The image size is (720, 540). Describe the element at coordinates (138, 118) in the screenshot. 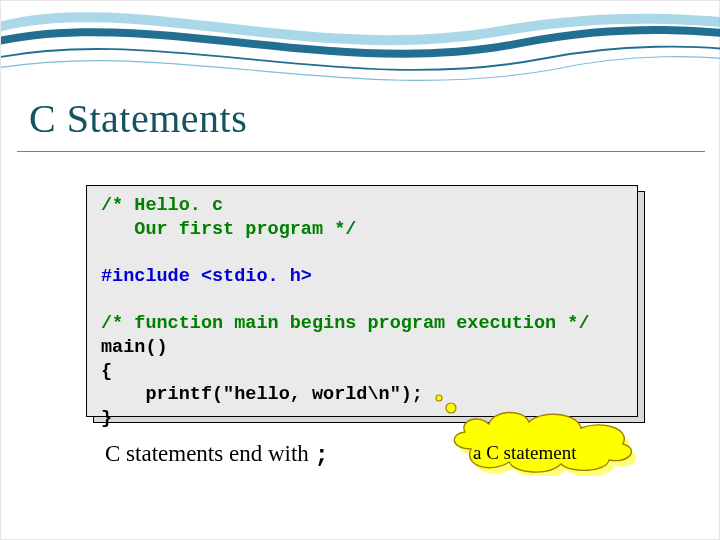

I see `slide-title: C Statements` at that location.